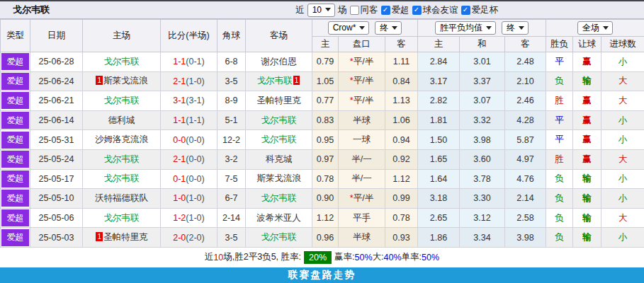 The image size is (644, 283). What do you see at coordinates (402, 179) in the screenshot?
I see `ah-away-odds: 1.12` at bounding box center [402, 179].